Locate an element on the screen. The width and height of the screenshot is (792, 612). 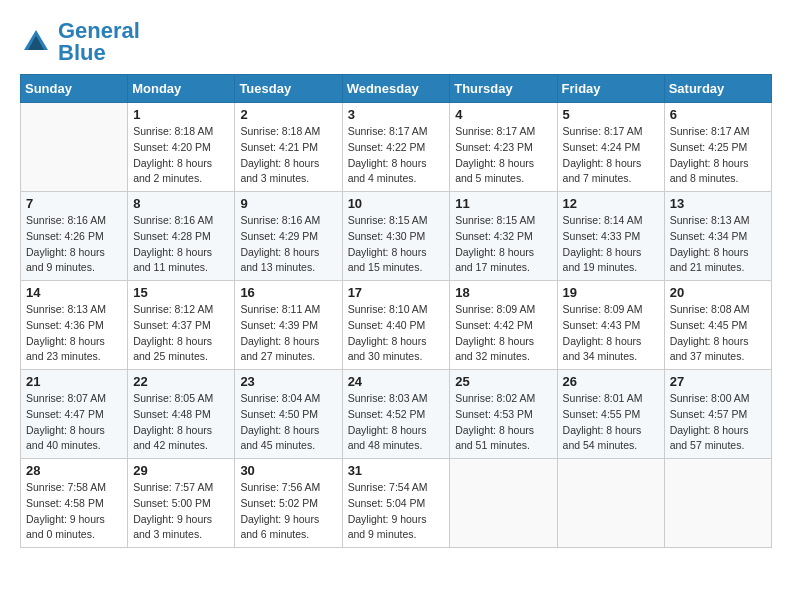
week-row-5: 28Sunrise: 7:58 AMSunset: 4:58 PMDayligh… is located at coordinates (396, 504).